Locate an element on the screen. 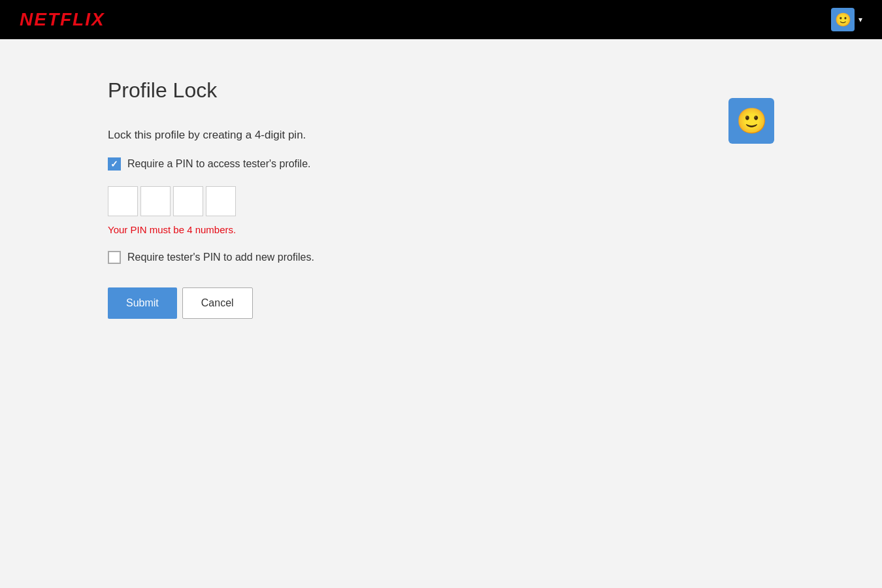 This screenshot has height=588, width=882. checkbox1-row: ✓ Require a PIN to access tester's profi… is located at coordinates (441, 164).